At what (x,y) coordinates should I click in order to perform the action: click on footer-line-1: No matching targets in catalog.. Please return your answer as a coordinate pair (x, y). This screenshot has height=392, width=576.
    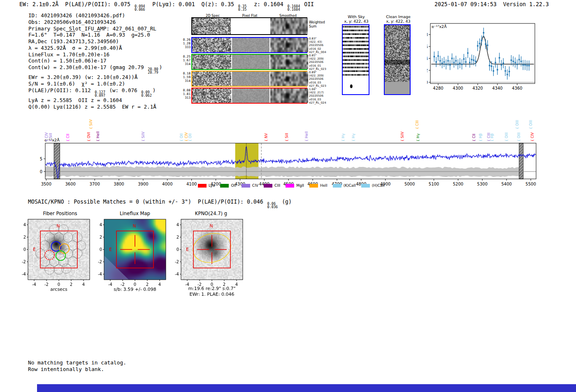
    Looking at the image, I should click on (77, 363).